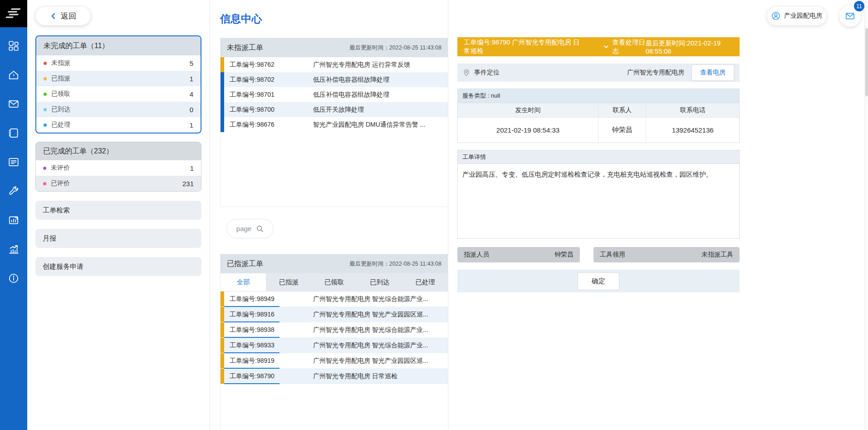  I want to click on assigned-orders-panel: 已指派工单 最后更新时间：2022-08-25 11:43:08 全部 已指派 …, so click(334, 342).